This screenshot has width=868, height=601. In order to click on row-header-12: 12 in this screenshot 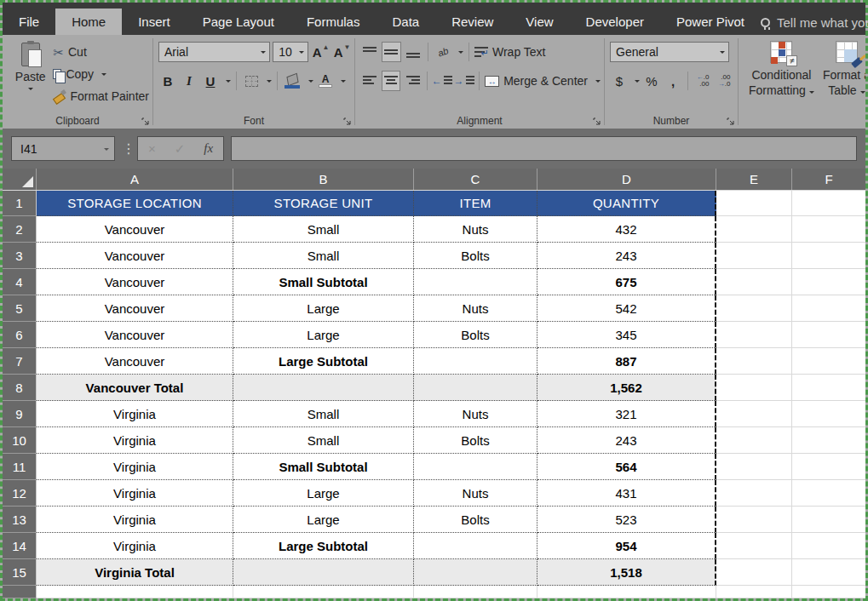, I will do `click(20, 494)`.